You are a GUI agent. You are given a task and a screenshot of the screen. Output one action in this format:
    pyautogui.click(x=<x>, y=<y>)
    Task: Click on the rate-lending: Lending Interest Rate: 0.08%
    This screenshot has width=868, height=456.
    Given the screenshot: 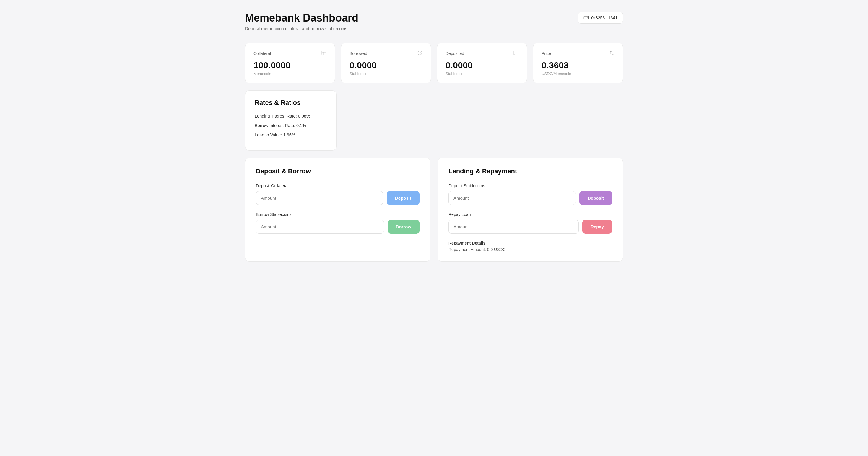 What is the action you would take?
    pyautogui.click(x=291, y=116)
    